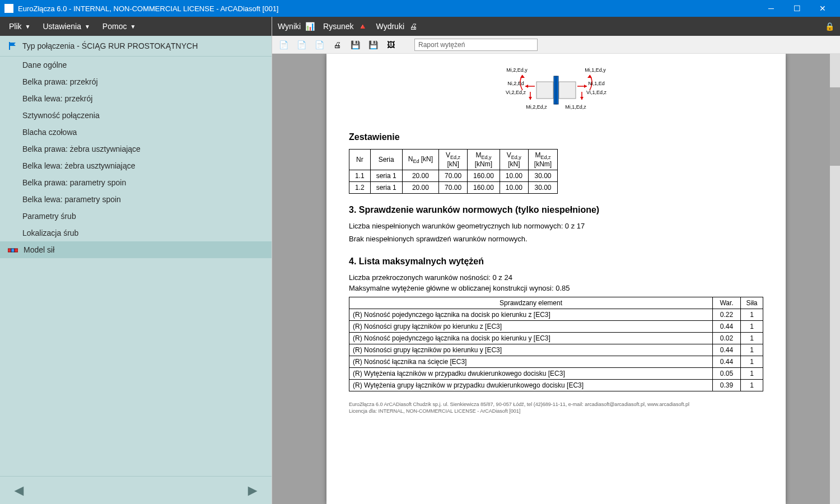  I want to click on section3-line2: Brak niespełnionych sprawdzeń warunków n…, so click(556, 239).